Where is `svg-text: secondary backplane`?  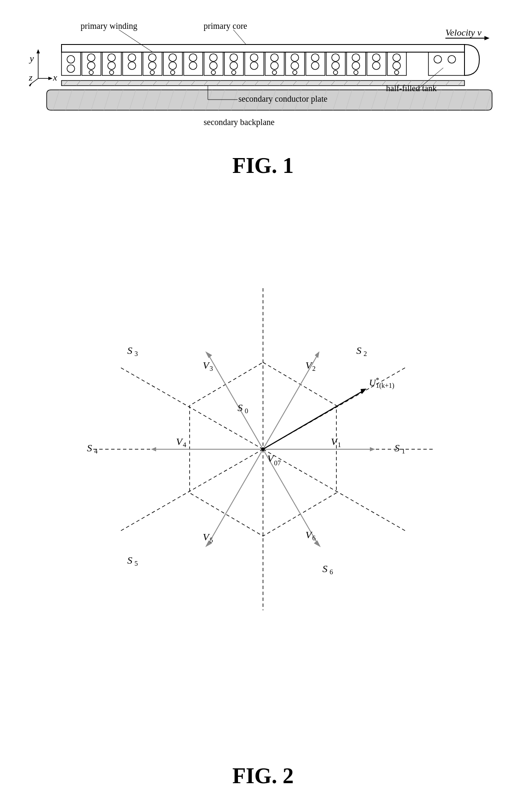
svg-text: secondary backplane is located at coordinates (239, 122).